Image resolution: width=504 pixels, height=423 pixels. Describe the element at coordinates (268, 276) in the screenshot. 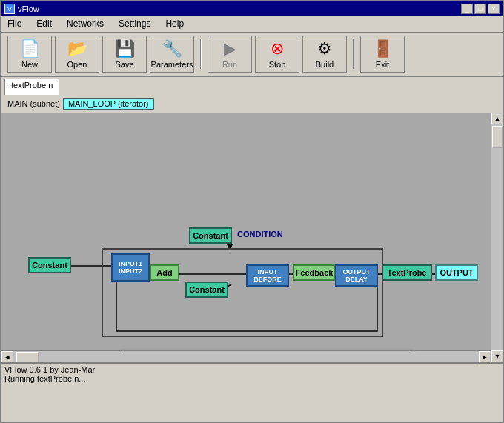

I see `node-input-before: INPUT BEFORE` at that location.